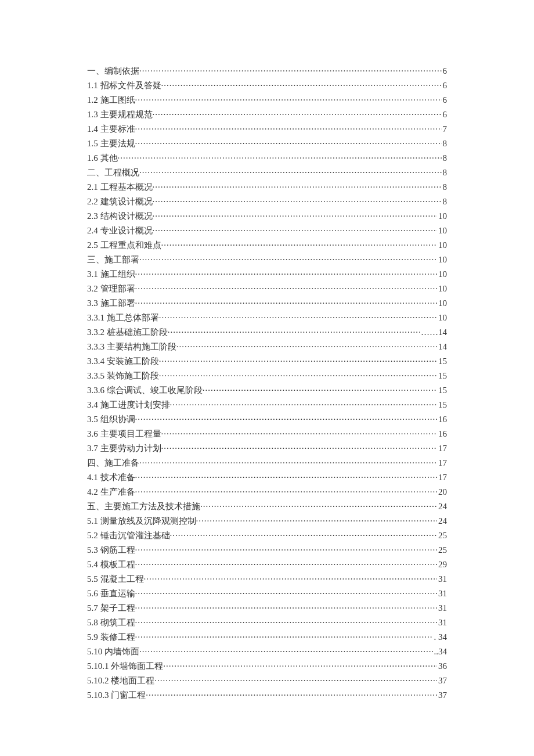  What do you see at coordinates (267, 71) in the screenshot?
I see `toc-entry: 一、编制依据··································…` at bounding box center [267, 71].